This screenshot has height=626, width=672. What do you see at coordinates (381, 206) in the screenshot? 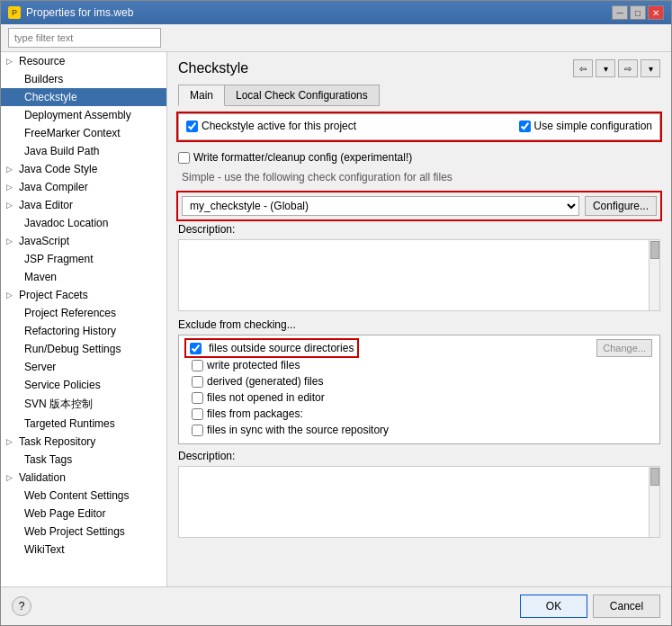
I see `config-select: my_checkstyle - (Global)` at bounding box center [381, 206].